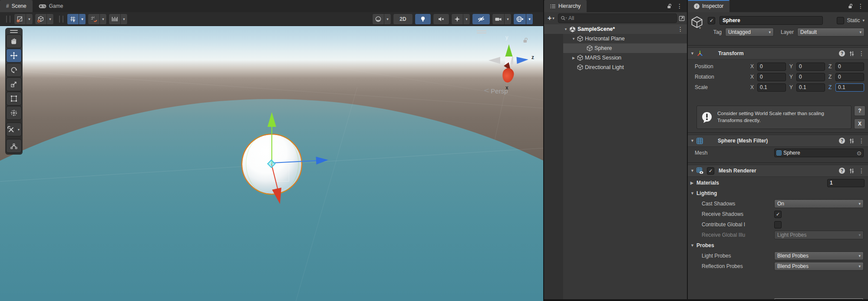  Describe the element at coordinates (97, 19) in the screenshot. I see `snap-to-grid-button: ▾` at that location.